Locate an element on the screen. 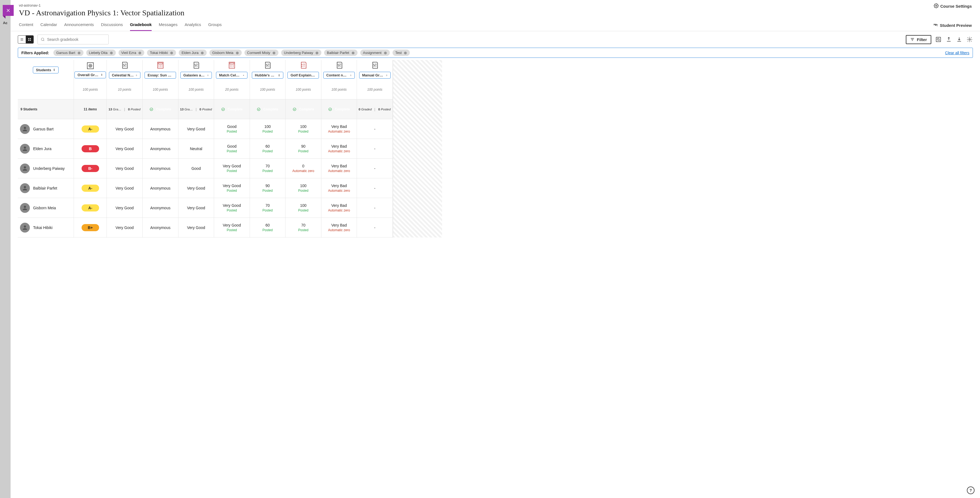 This screenshot has width=980, height=498. tab-groups: Groups is located at coordinates (215, 25).